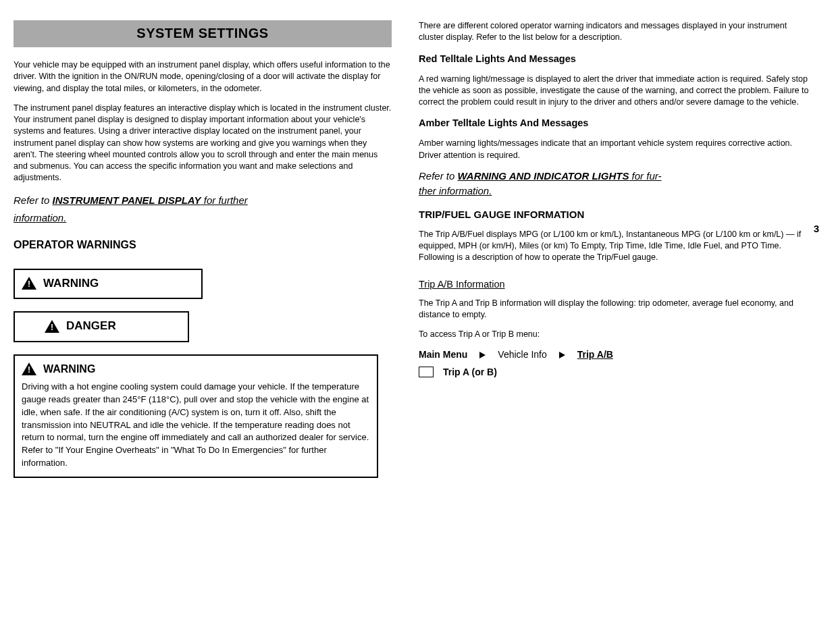 The image size is (834, 644). I want to click on banner-title: SYSTEM SETTINGS, so click(203, 34).